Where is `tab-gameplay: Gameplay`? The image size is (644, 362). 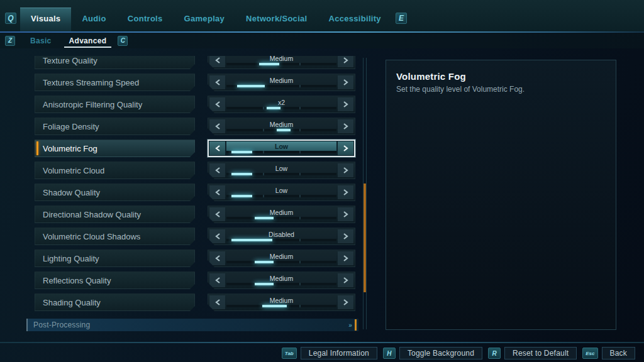 tab-gameplay: Gameplay is located at coordinates (205, 20).